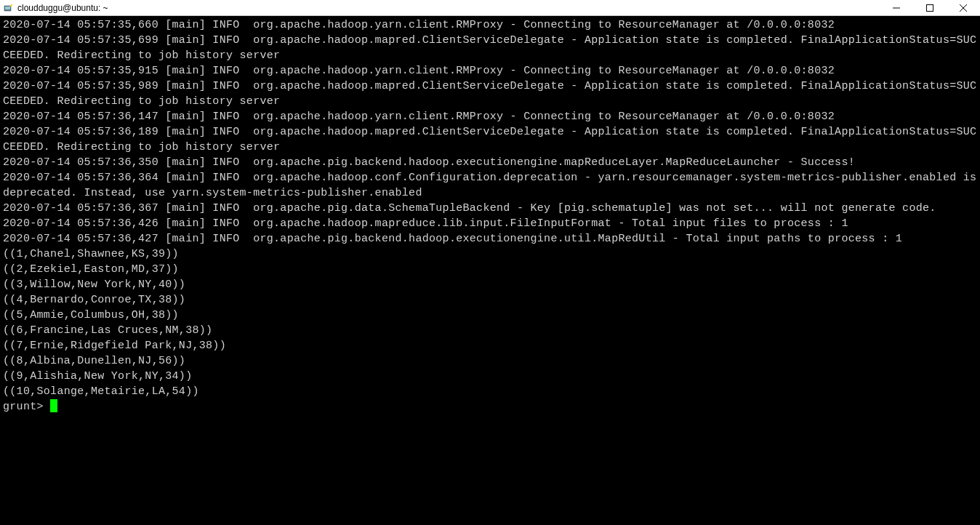 The height and width of the screenshot is (525, 980). What do you see at coordinates (490, 391) in the screenshot?
I see `log-line: ((10,Solange,Metairie,LA,54))` at bounding box center [490, 391].